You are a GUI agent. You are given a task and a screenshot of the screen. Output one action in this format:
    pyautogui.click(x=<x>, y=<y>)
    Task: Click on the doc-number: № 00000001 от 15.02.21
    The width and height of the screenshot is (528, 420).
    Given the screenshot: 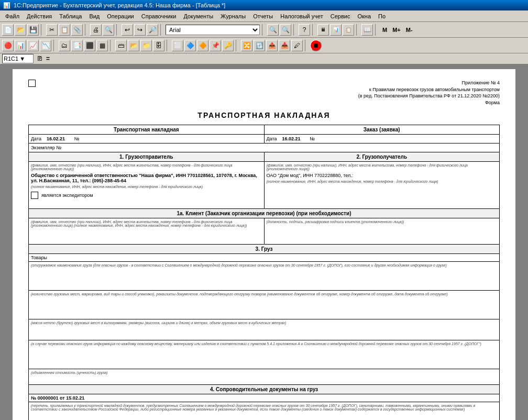 What is the action you would take?
    pyautogui.click(x=58, y=398)
    